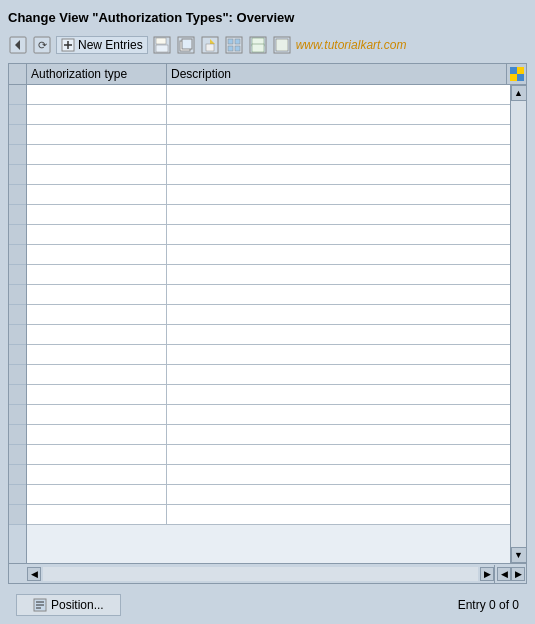 The width and height of the screenshot is (535, 624). What do you see at coordinates (519, 324) in the screenshot?
I see `scroll-track-v` at bounding box center [519, 324].